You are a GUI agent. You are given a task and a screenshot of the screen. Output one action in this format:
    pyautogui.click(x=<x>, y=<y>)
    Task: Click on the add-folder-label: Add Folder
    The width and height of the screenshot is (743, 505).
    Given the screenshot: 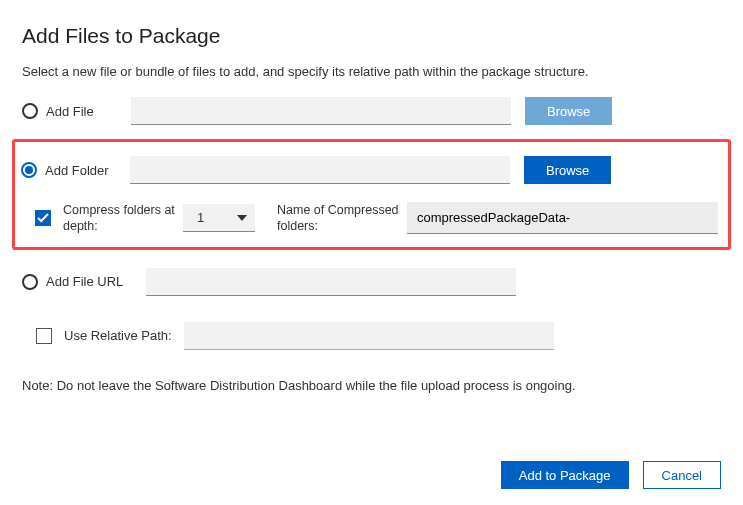 What is the action you would take?
    pyautogui.click(x=88, y=170)
    